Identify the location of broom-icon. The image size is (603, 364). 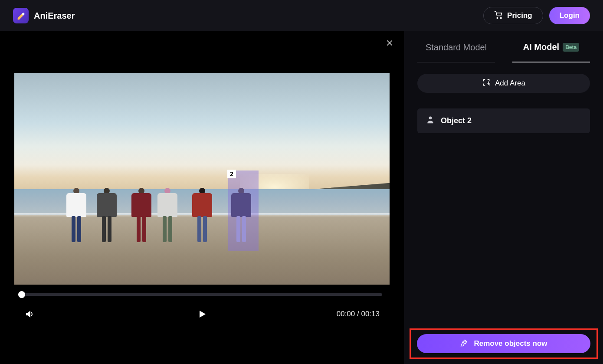
(464, 344).